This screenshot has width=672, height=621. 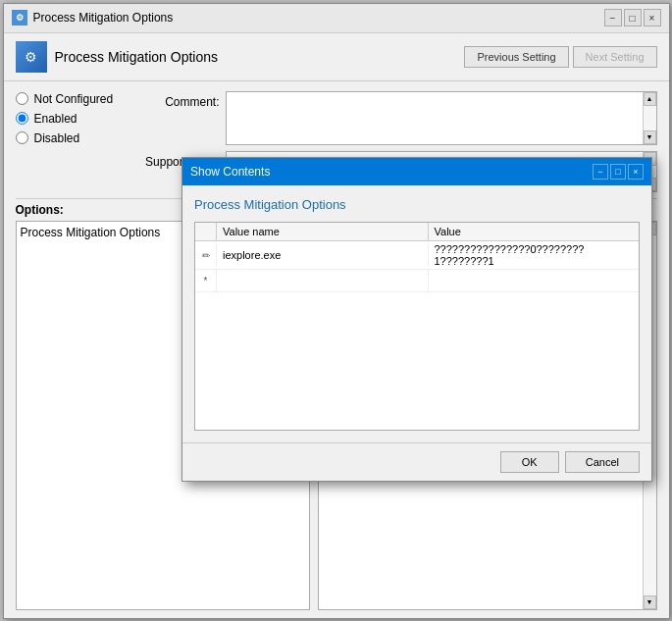 What do you see at coordinates (31, 57) in the screenshot?
I see `header-icon: ⚙` at bounding box center [31, 57].